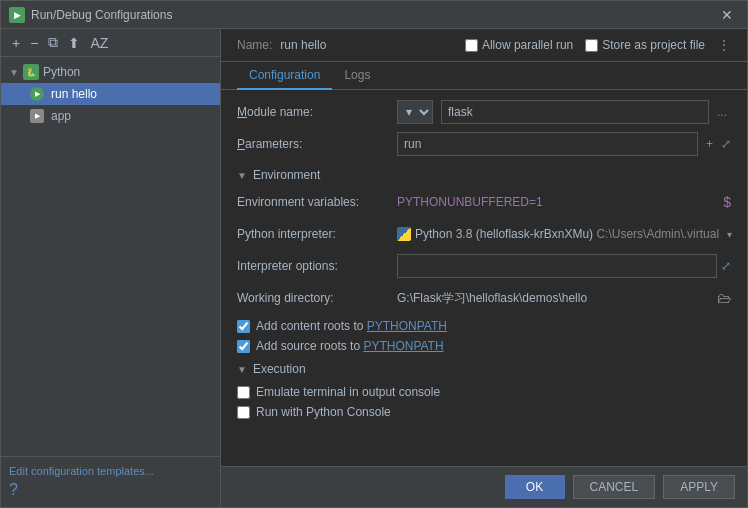  I want to click on app-icon: ▶, so click(37, 116).